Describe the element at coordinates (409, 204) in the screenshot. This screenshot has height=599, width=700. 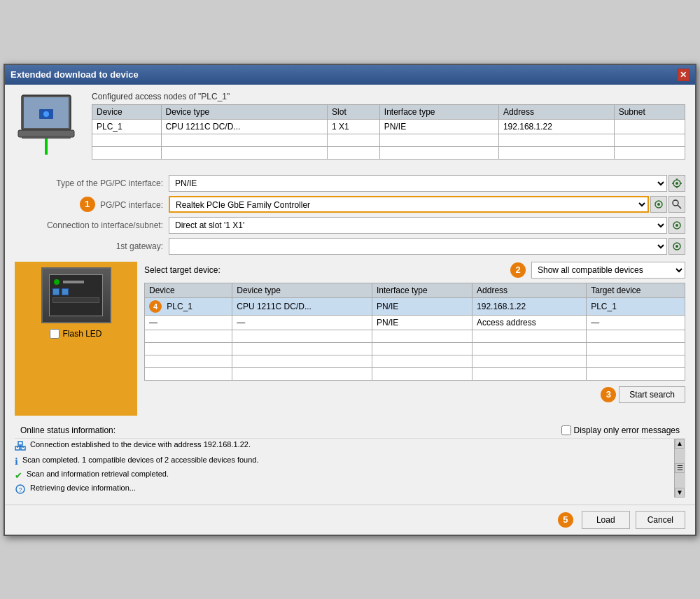
I see `pgpc-interface-select: Realtek PCIe GbE Family Controller` at that location.